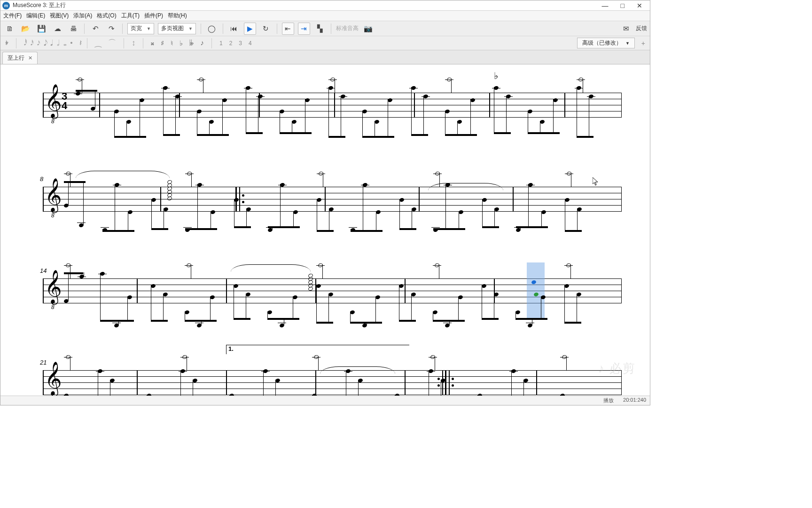 This screenshot has height=508, width=812. I want to click on view-mode-combo: 多页视图▼, so click(177, 29).